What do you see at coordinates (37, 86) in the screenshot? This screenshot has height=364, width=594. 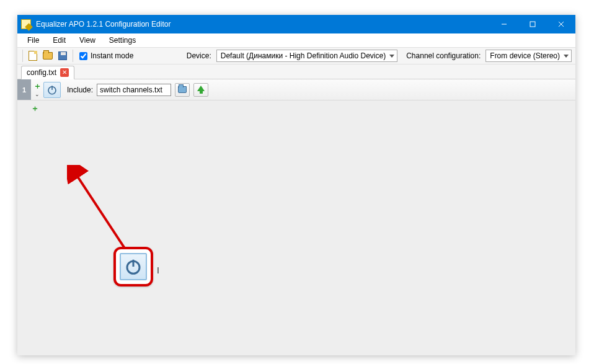 I see `add-filter-button: ＋` at bounding box center [37, 86].